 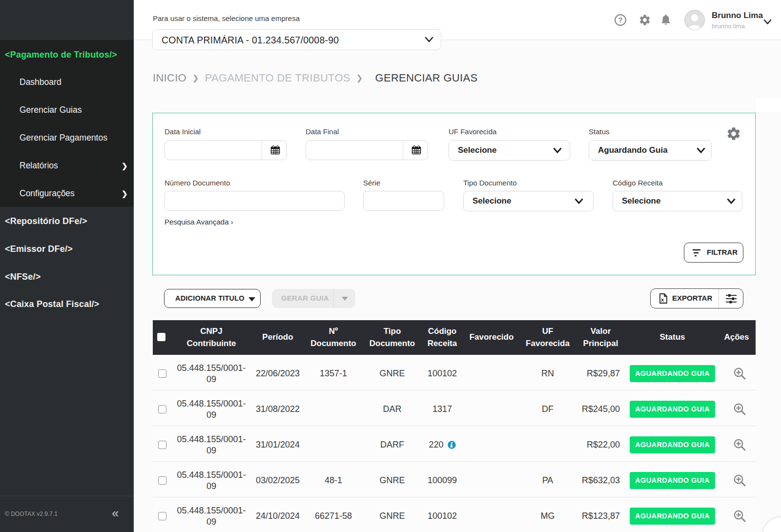 What do you see at coordinates (663, 300) in the screenshot?
I see `svg-text: x` at bounding box center [663, 300].